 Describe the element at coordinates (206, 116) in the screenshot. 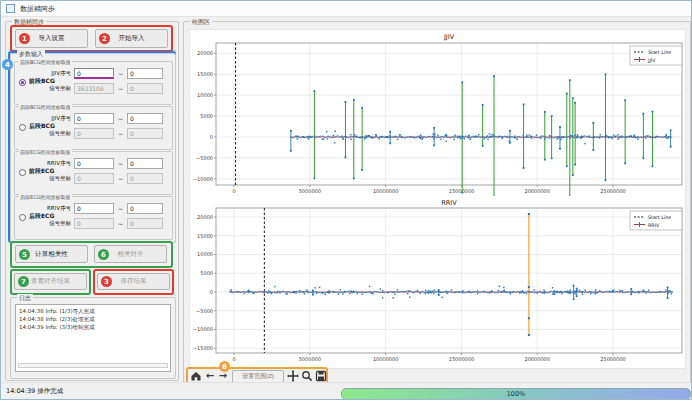

I see `svg-text: 5000` at that location.